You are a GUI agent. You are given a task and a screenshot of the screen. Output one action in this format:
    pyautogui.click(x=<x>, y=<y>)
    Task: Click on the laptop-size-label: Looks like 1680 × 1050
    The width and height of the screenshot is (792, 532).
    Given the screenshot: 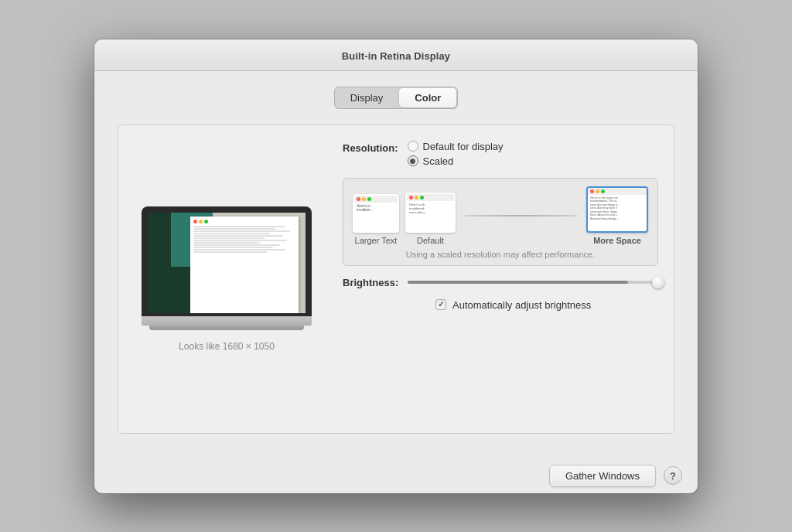 What is the action you would take?
    pyautogui.click(x=227, y=346)
    